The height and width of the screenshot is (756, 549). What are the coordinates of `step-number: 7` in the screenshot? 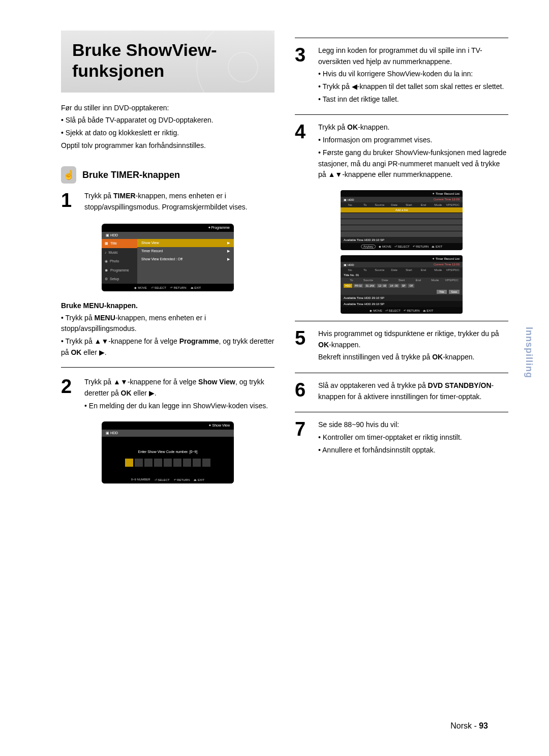 It's located at (303, 438).